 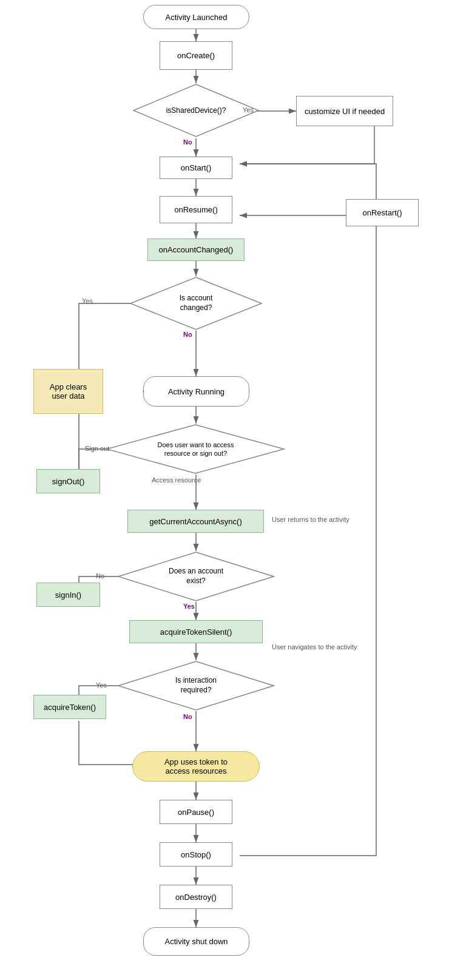 I want to click on on-restart-label: onRestart(), so click(x=382, y=212).